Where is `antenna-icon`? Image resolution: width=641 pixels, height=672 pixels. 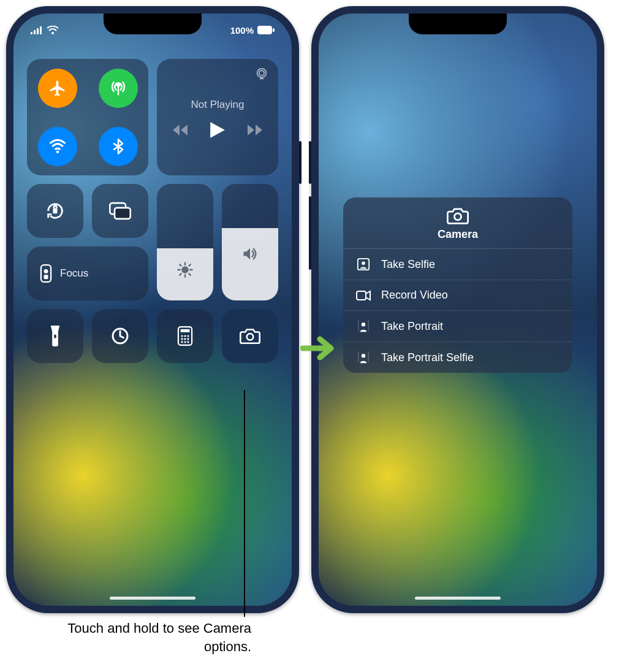
antenna-icon is located at coordinates (118, 88).